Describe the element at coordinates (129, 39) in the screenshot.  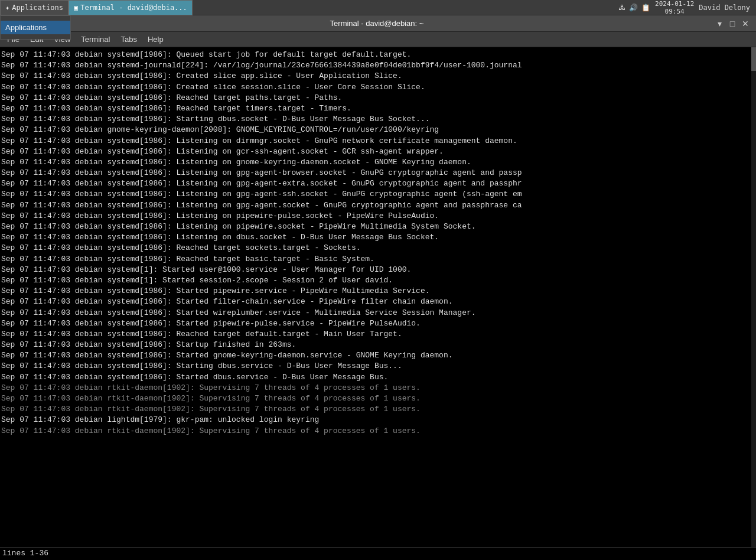
I see `menu-item-tabs: Tabs` at that location.